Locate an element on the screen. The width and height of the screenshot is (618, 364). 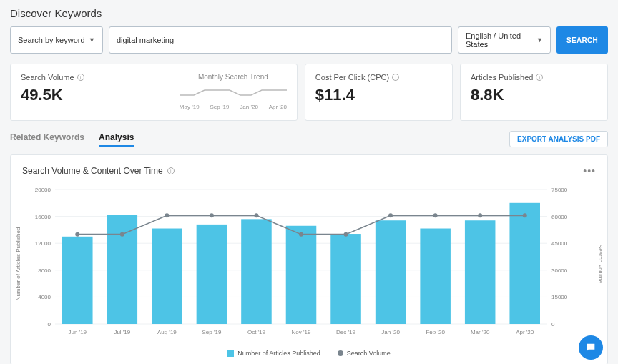
articles-card: Articles Published i 8.8K is located at coordinates (534, 92).